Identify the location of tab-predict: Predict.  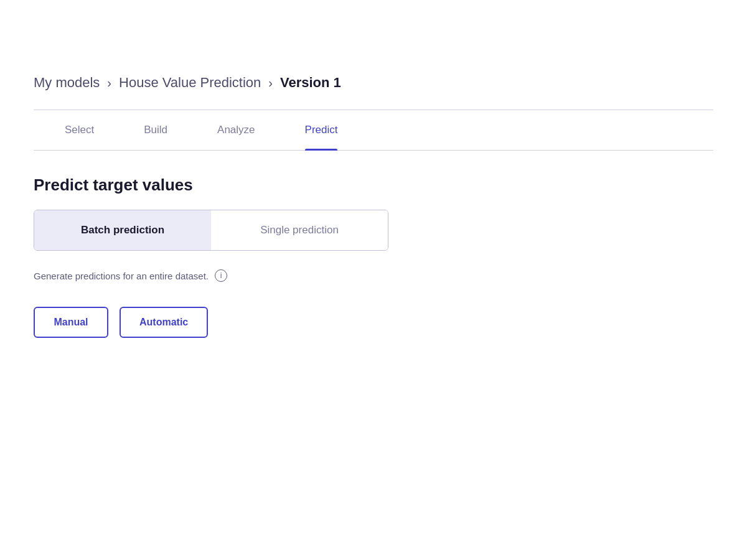
(321, 130).